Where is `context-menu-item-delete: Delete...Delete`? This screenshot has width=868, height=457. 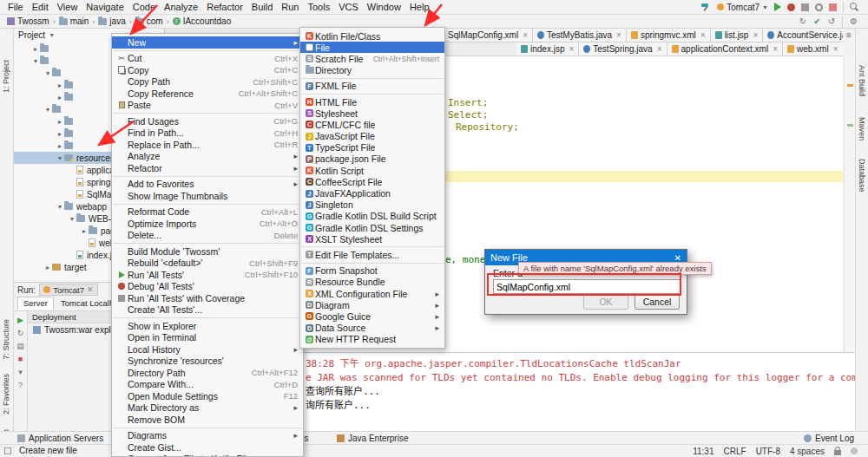
context-menu-item-delete: Delete...Delete is located at coordinates (207, 236).